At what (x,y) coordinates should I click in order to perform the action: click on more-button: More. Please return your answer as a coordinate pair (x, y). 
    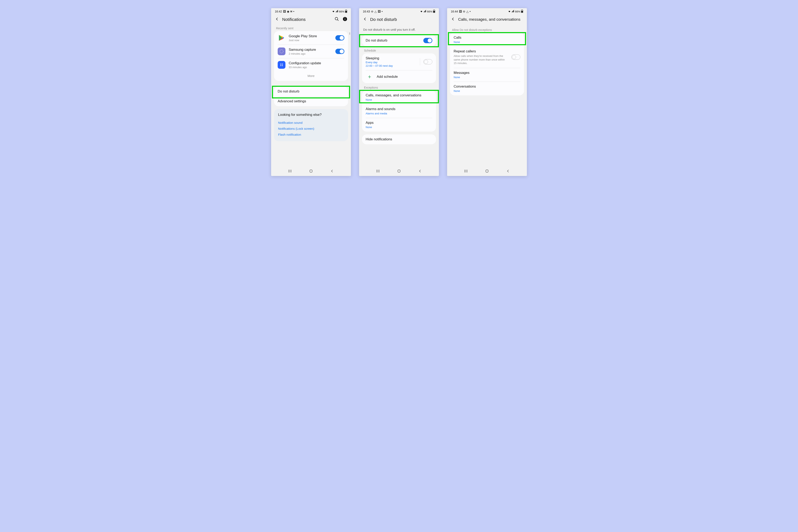
    Looking at the image, I should click on (311, 76).